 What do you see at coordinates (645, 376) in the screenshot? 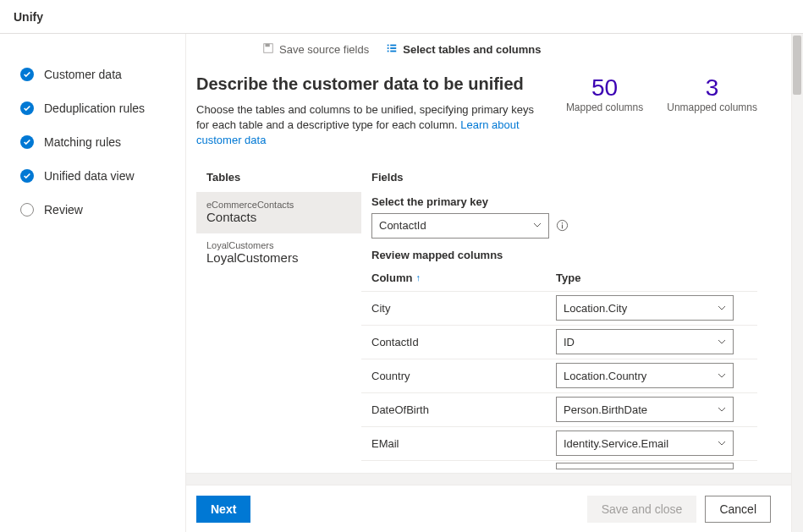
I see `type-select: Location.Country` at bounding box center [645, 376].